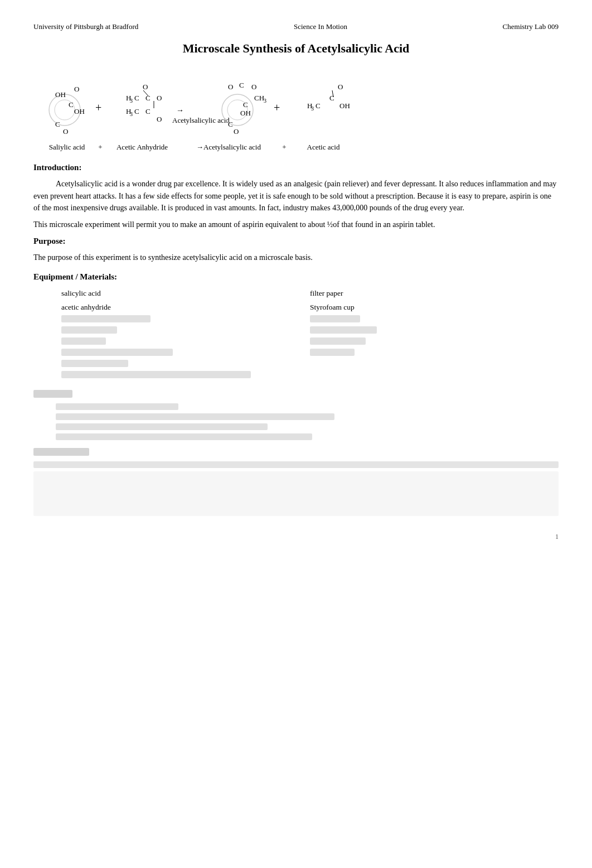  I want to click on reaction-labels: Saliylic acid + Acetic Anhydride →Acetyl…, so click(296, 147).